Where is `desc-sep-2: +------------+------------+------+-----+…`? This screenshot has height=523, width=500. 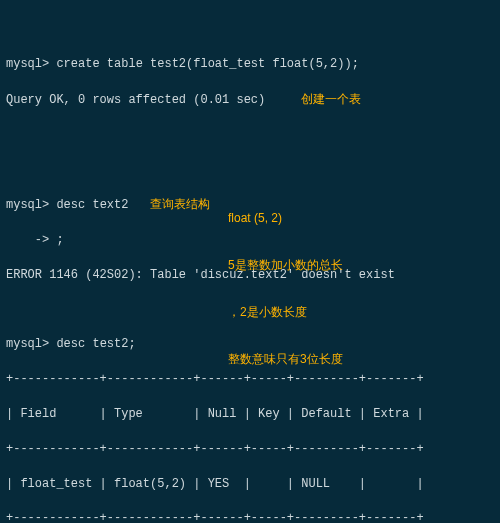
desc-sep-2: +------------+------------+------+-----+… is located at coordinates (250, 450).